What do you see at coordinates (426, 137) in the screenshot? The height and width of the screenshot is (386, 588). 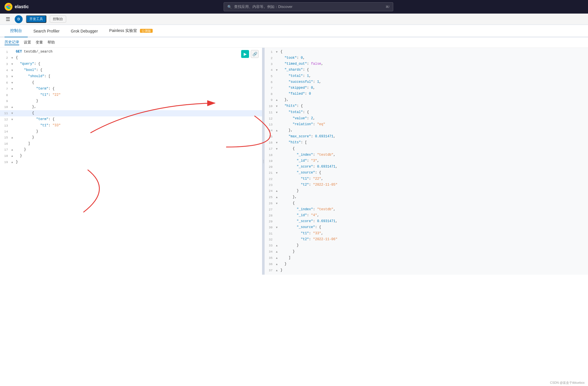 I see `table-row: 15 "max_score": 0.6931471,` at bounding box center [426, 137].